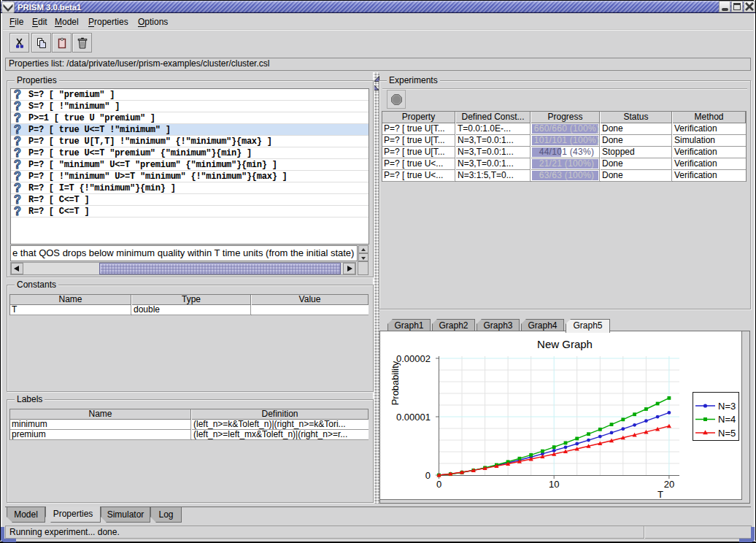 This screenshot has width=756, height=543. Describe the element at coordinates (565, 344) in the screenshot. I see `svg-text: New Graph` at that location.